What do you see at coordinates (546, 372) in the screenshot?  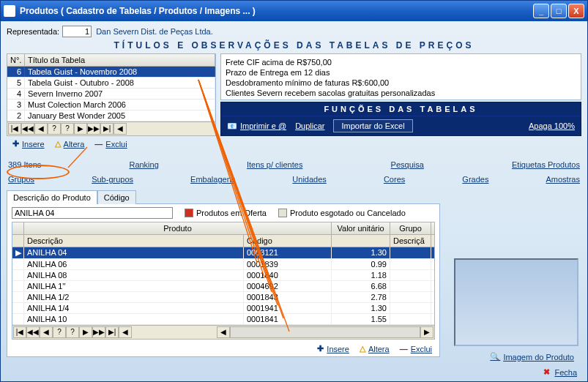 I see `close-icon: ✖` at bounding box center [546, 372].